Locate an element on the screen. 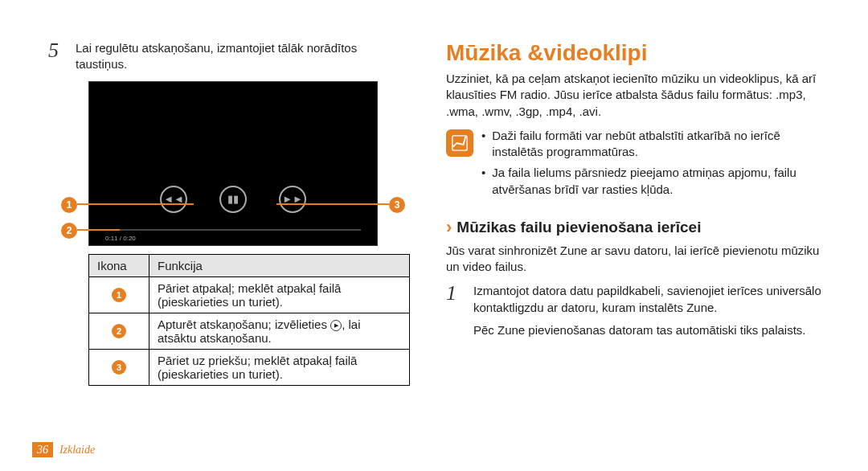 Image resolution: width=868 pixels, height=471 pixels. callout-3: 3 is located at coordinates (397, 205).